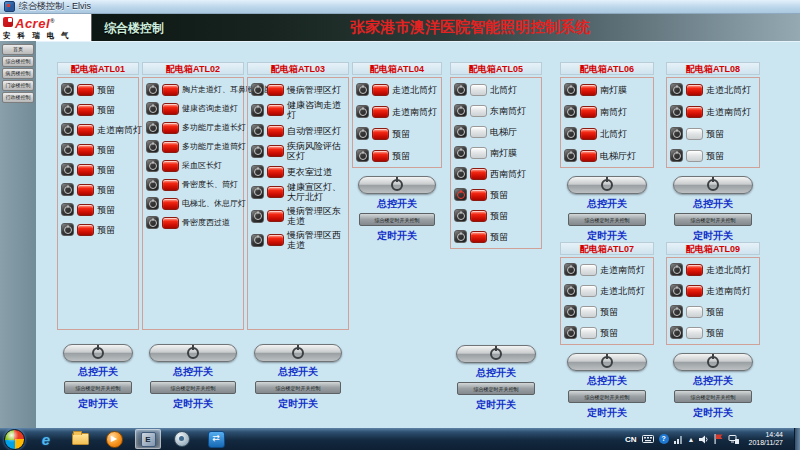 This screenshot has height=450, width=800. Describe the element at coordinates (18, 86) in the screenshot. I see `sidebar-nav-button: 门诊楼控制` at that location.